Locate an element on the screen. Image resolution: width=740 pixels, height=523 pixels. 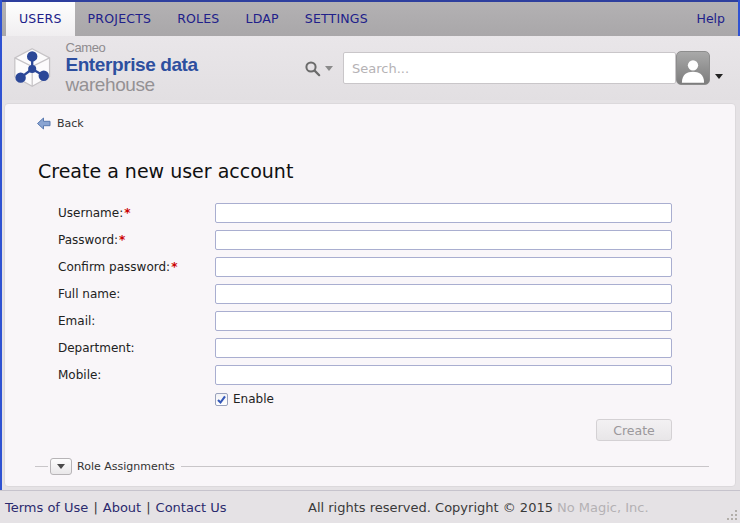
field-label: Password:* is located at coordinates (136, 240).